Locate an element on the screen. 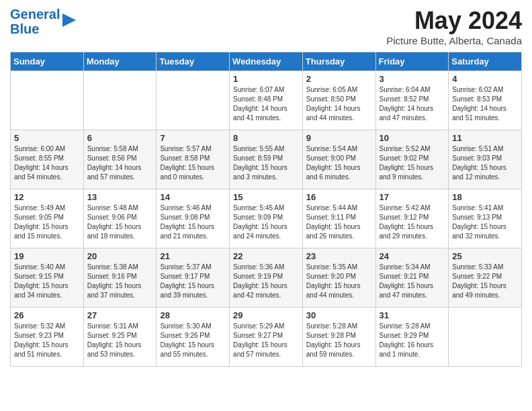 The width and height of the screenshot is (532, 411). day-number: 29 is located at coordinates (266, 316).